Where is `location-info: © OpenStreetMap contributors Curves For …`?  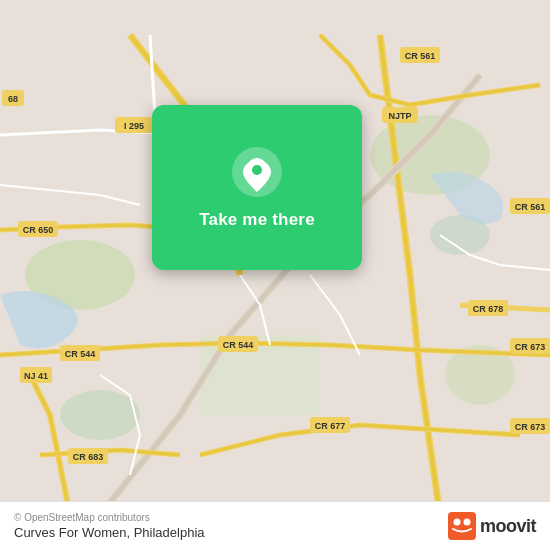 location-info: © OpenStreetMap contributors Curves For … is located at coordinates (110, 526).